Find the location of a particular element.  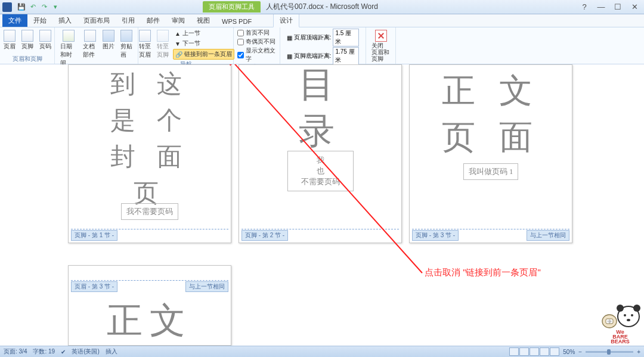

view-mode-buttons is located at coordinates (534, 352).